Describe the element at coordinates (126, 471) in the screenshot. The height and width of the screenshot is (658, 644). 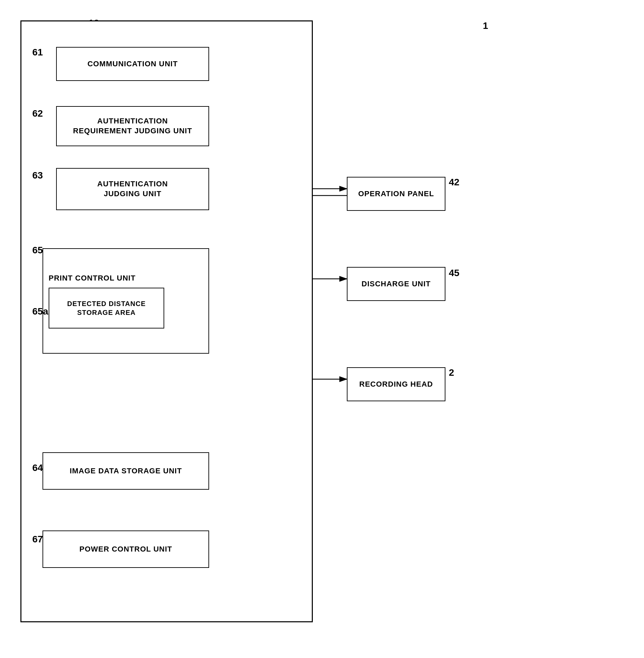
I see `image-data-label: IMAGE DATA STORAGE UNIT` at that location.